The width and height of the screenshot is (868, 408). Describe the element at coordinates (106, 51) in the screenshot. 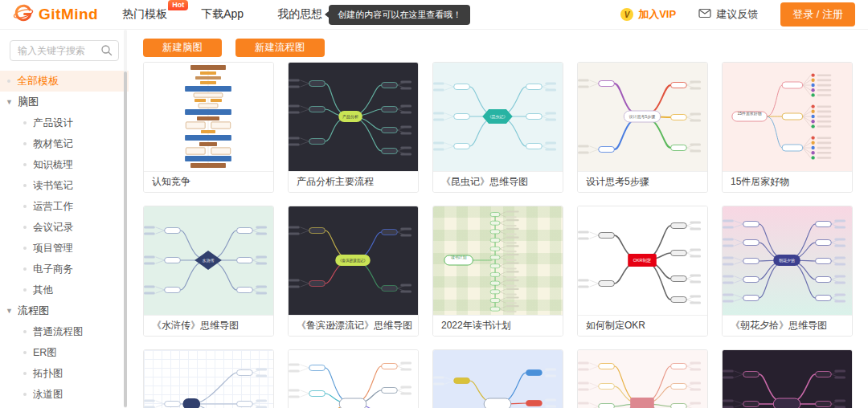

I see `search-icon` at that location.